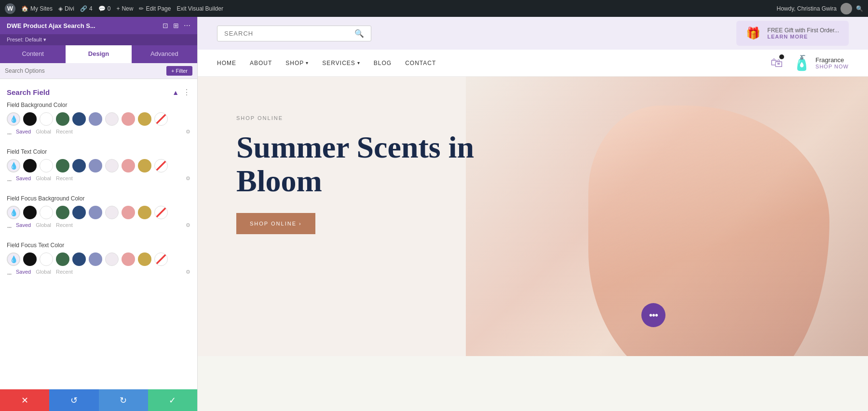  I want to click on color-gear-2: ⚙, so click(188, 180).